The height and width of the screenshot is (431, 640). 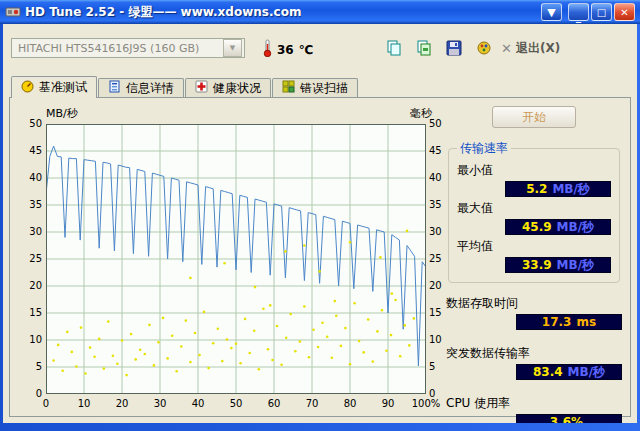 I want to click on tab-error-scan: 错误扫描, so click(x=315, y=88).